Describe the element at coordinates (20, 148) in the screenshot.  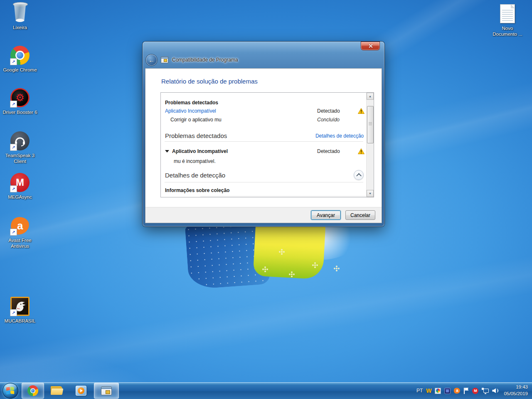
I see `desktop-icon-teamspeak: ↗ TeamSpeak 3 Client` at that location.